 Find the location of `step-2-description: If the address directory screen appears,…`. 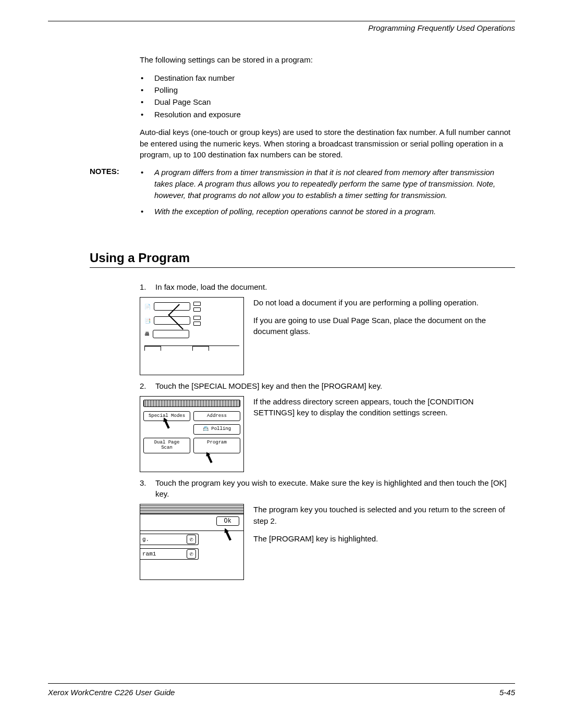

step-2-description: If the address directory screen appears,… is located at coordinates (384, 434).